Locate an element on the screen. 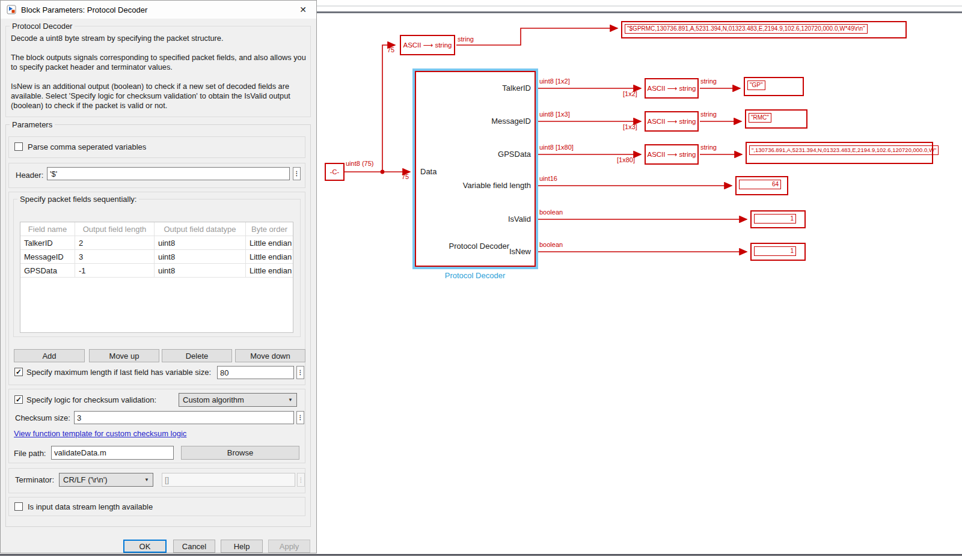  apply-button: Apply is located at coordinates (289, 546).